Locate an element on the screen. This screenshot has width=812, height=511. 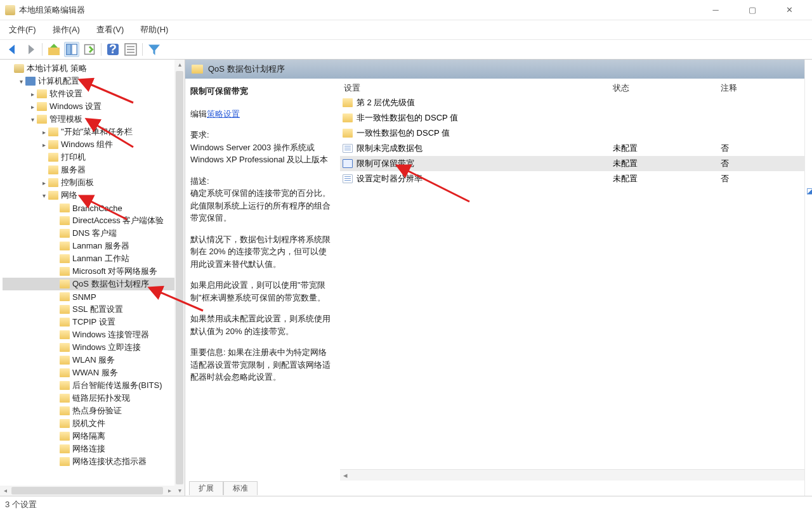
tree-node: Windows 连接管理器 is located at coordinates (94, 335).